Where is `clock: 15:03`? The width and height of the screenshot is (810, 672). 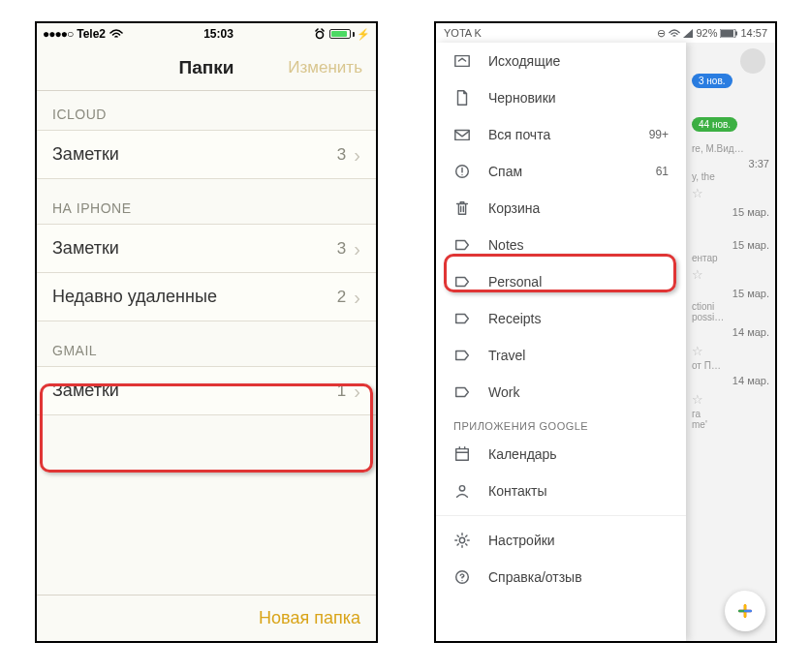
clock: 15:03 is located at coordinates (219, 34).